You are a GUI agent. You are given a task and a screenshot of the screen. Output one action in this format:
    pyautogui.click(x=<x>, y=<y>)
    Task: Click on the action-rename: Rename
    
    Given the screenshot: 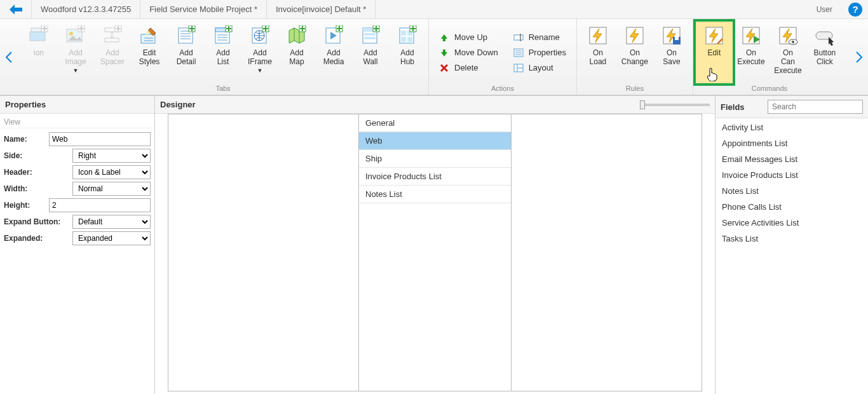 What is the action you would take?
    pyautogui.click(x=540, y=37)
    